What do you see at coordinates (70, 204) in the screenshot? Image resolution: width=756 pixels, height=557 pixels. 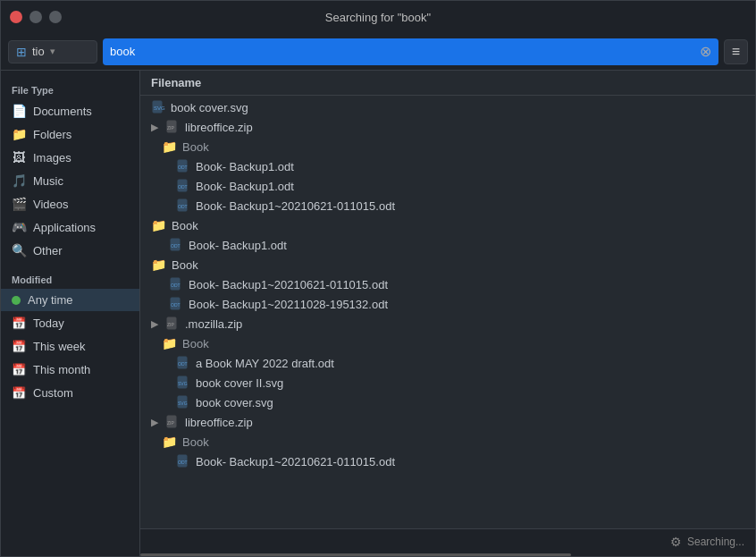 I see `sidebar-item-videos: 🎬 Videos` at bounding box center [70, 204].